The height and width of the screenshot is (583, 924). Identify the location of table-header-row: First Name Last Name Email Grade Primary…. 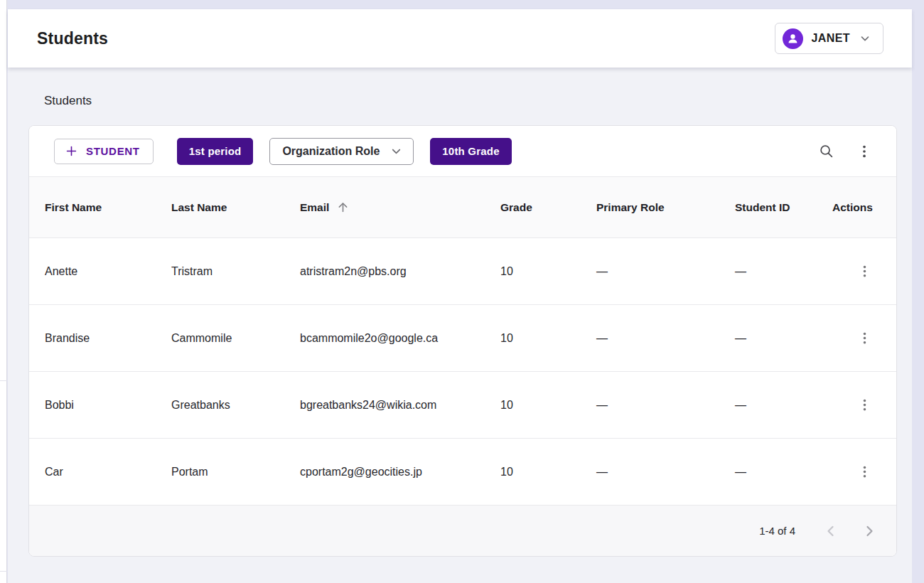
(463, 208).